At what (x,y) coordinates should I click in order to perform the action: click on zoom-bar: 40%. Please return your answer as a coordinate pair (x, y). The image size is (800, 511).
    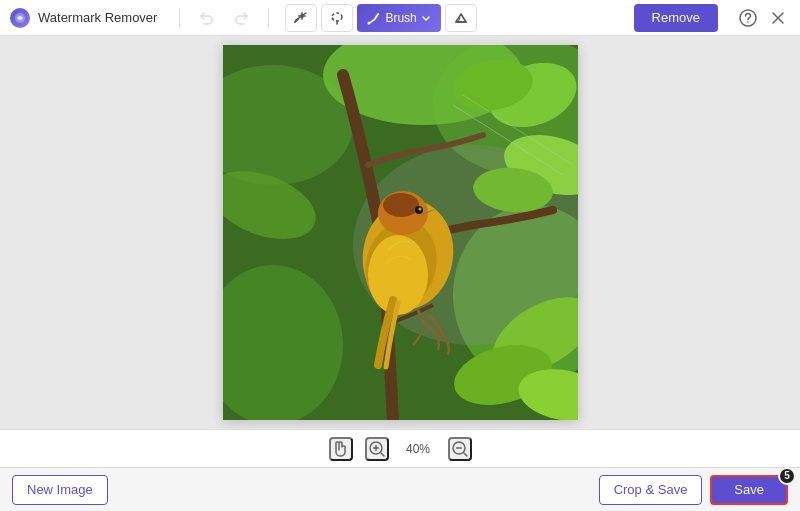
    Looking at the image, I should click on (400, 448).